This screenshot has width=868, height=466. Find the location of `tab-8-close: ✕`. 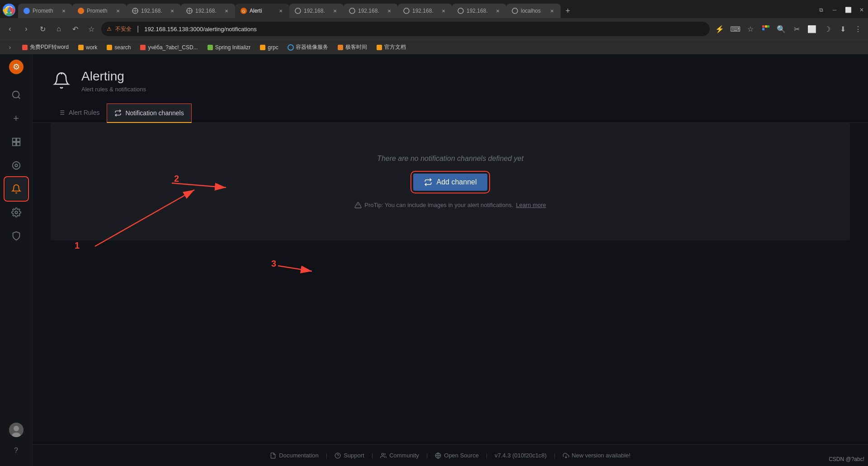

tab-8-close: ✕ is located at coordinates (443, 11).